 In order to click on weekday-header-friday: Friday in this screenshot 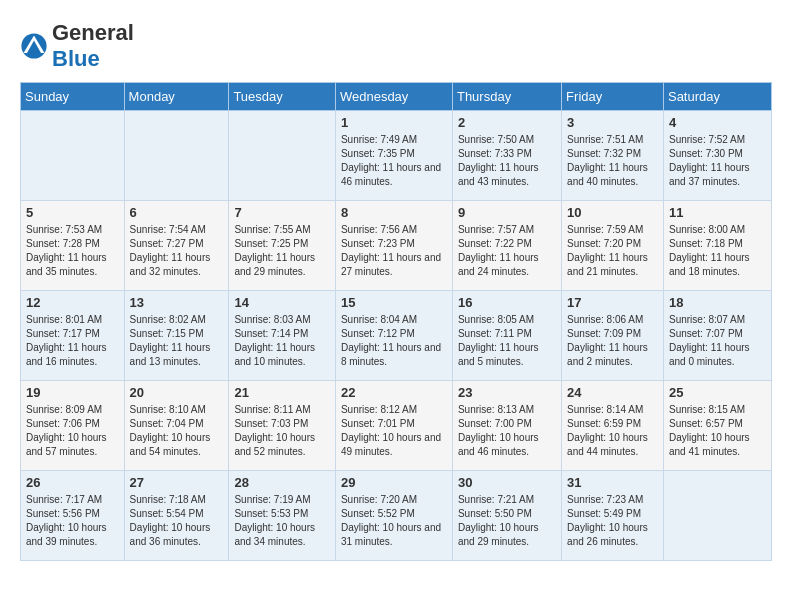, I will do `click(613, 97)`.